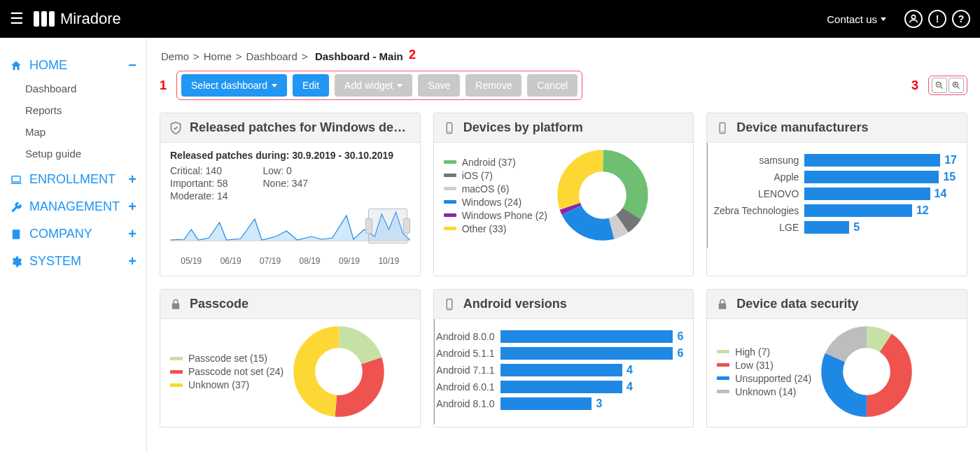 The height and width of the screenshot is (452, 980). I want to click on sidebar-section-company: COMPANY+, so click(73, 234).